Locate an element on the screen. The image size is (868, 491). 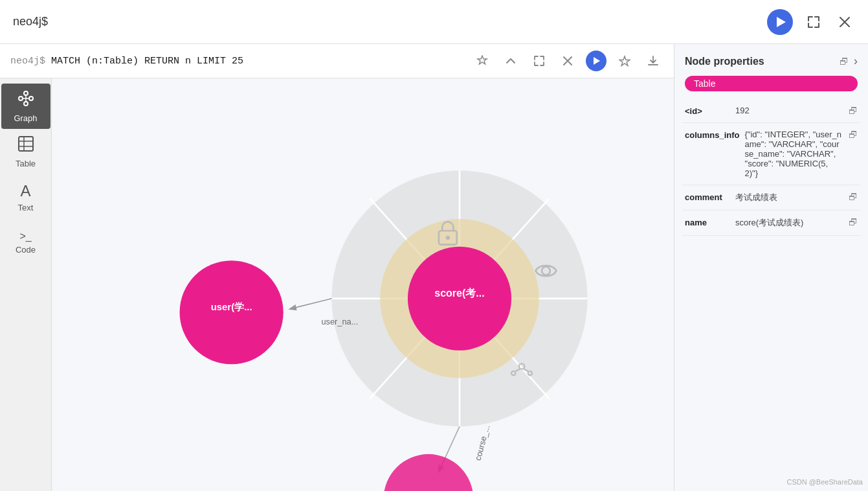
query-close-button is located at coordinates (568, 61).